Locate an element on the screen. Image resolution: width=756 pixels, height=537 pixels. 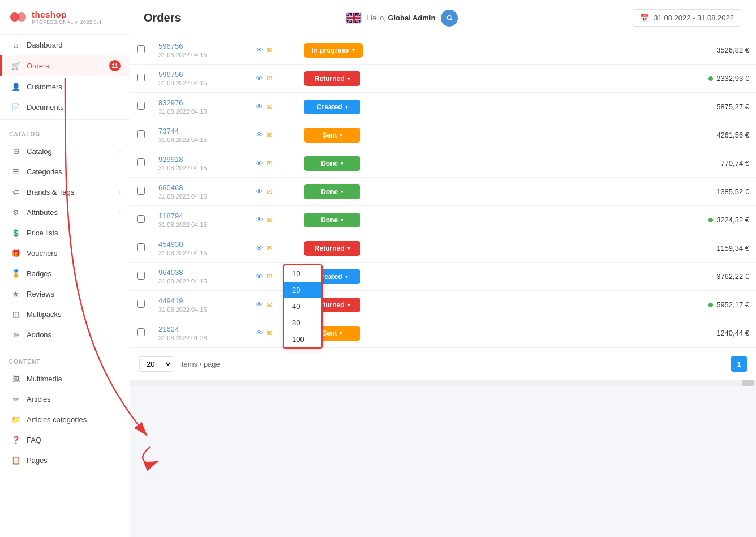
sliders-icon: ⚙ is located at coordinates (16, 212).